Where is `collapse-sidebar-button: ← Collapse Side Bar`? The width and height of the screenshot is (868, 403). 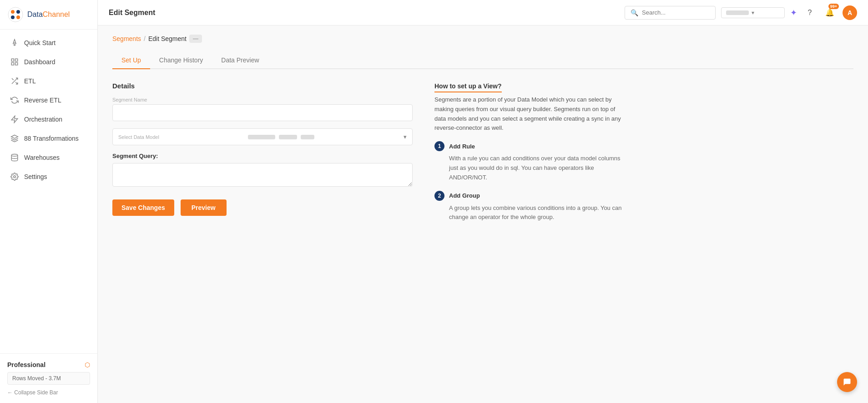 collapse-sidebar-button: ← Collapse Side Bar is located at coordinates (49, 393).